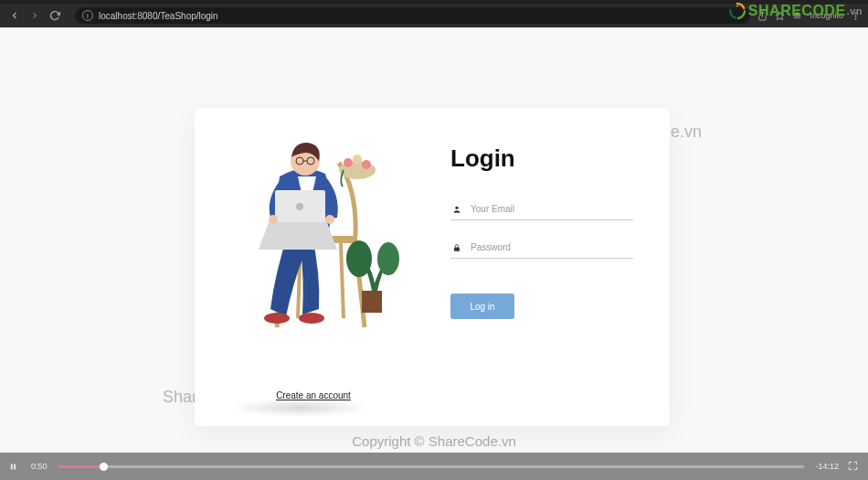 The image size is (868, 480). Describe the element at coordinates (431, 466) in the screenshot. I see `progress-bar` at that location.